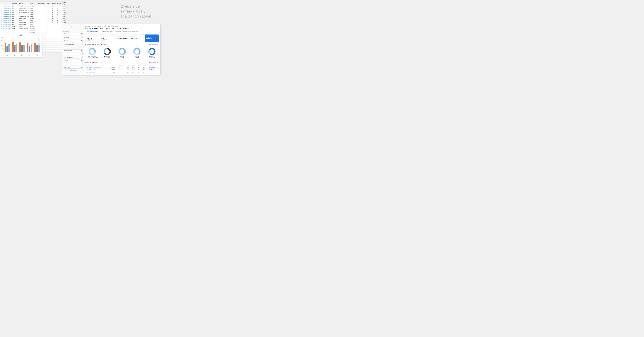 Image resolution: width=644 pixels, height=337 pixels. I want to click on district-cell: Conil, so click(24, 20).